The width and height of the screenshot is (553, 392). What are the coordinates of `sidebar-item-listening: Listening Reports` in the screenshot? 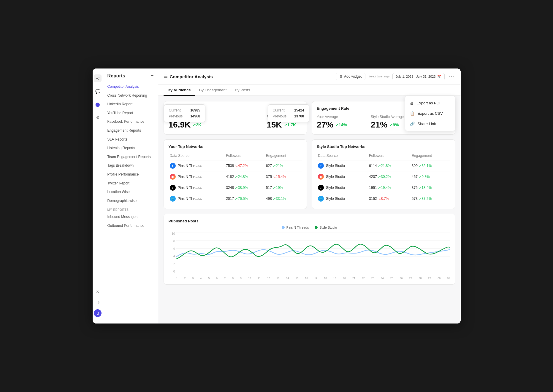 It's located at (131, 148).